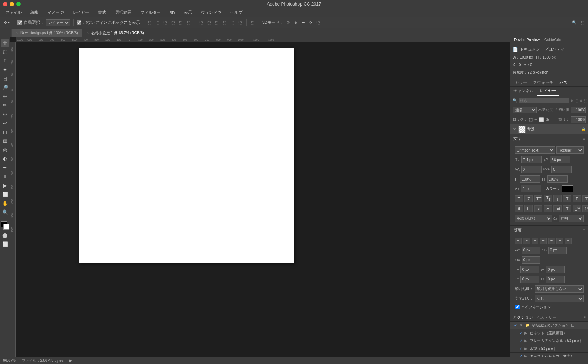 The image size is (588, 364). I want to click on hand-tool: ✋, so click(5, 203).